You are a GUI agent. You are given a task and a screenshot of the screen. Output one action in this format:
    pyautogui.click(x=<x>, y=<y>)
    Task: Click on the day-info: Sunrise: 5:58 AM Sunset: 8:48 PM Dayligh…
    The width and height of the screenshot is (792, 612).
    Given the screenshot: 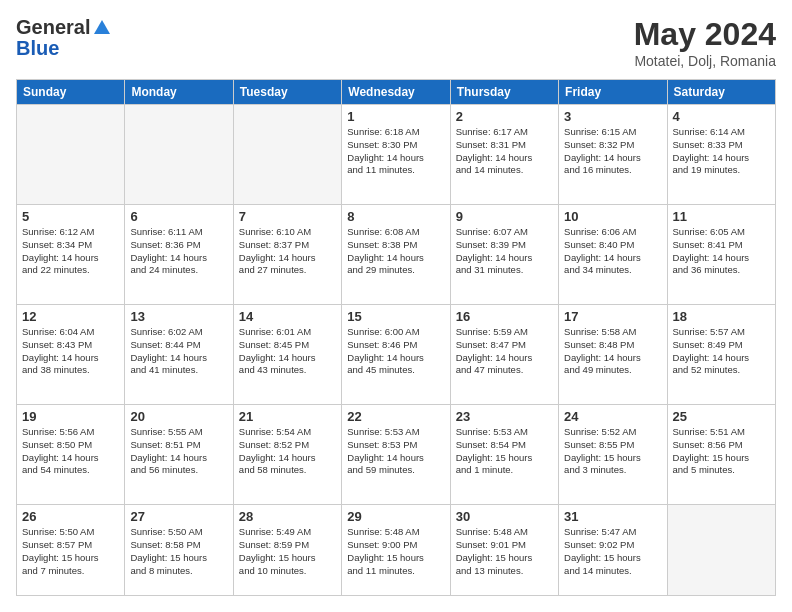 What is the action you would take?
    pyautogui.click(x=612, y=352)
    